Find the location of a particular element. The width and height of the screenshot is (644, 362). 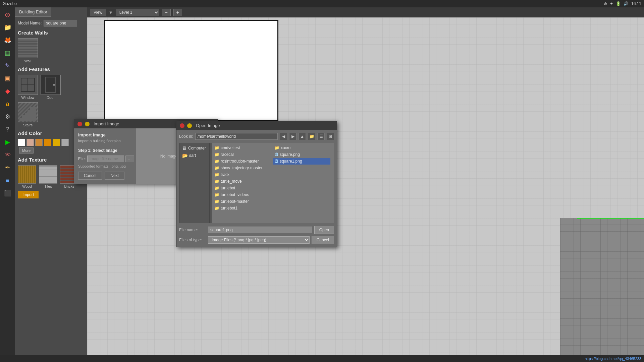

model-name-input is located at coordinates (60, 23).